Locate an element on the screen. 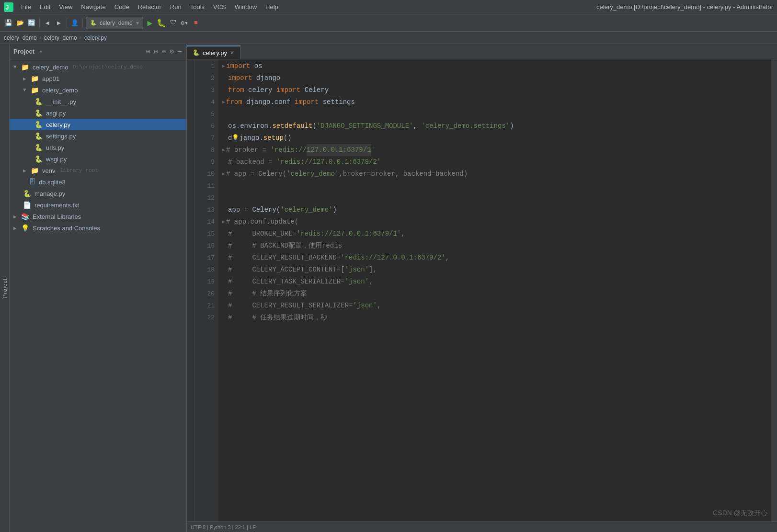 This screenshot has width=777, height=532. fold-1: ▶ is located at coordinates (224, 66).